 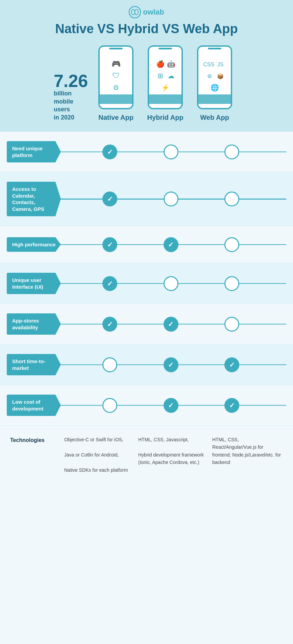 I want to click on tech-section: Technologies Objective-C or Swift for iO…, so click(x=147, y=457).